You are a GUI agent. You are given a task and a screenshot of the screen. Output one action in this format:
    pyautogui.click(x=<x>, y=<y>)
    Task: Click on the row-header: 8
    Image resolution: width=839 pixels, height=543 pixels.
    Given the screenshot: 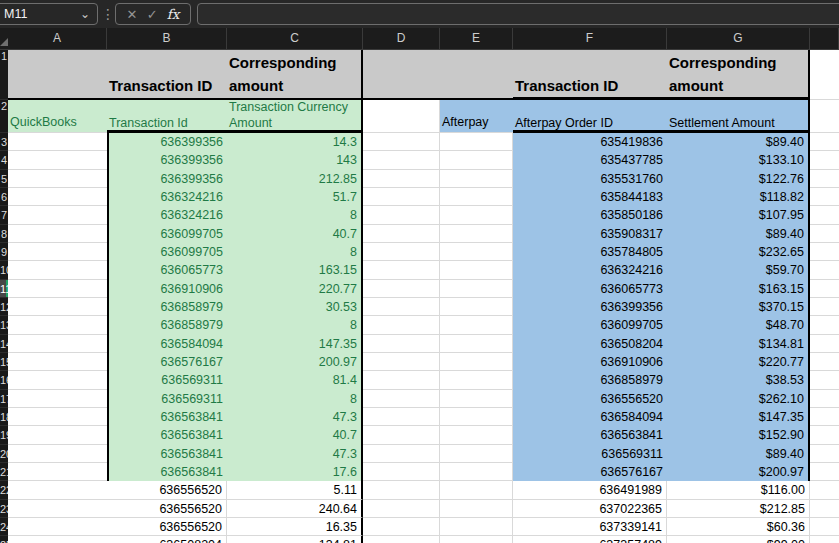 What is the action you would take?
    pyautogui.click(x=4, y=234)
    